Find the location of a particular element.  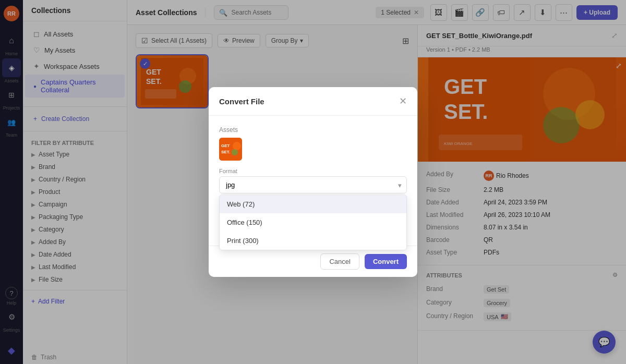

convert-button: Convert is located at coordinates (386, 262).